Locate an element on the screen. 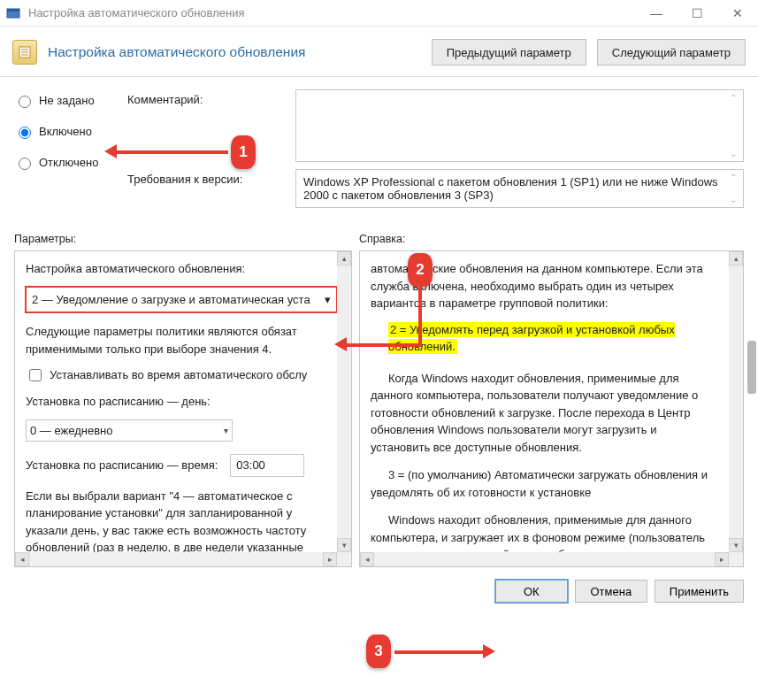  radio-disabled-label: Отключено is located at coordinates (69, 163).